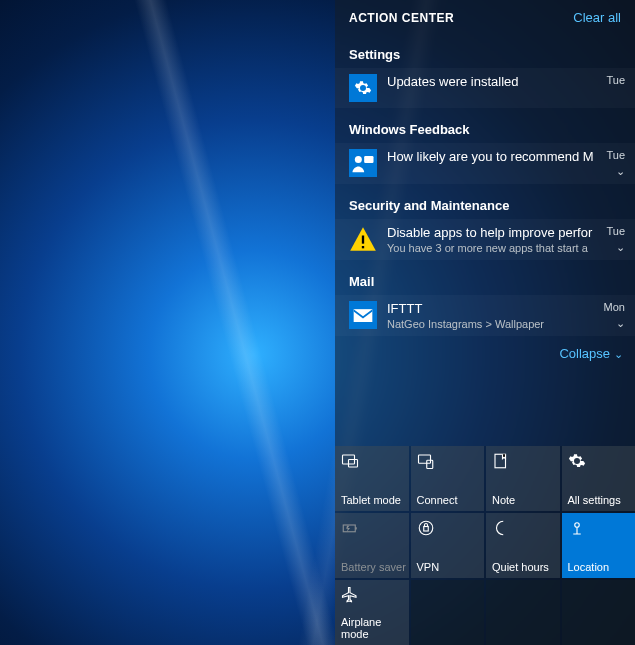 The image size is (635, 645). I want to click on notification-title: Disable apps to help improve perfor, so click(490, 232).